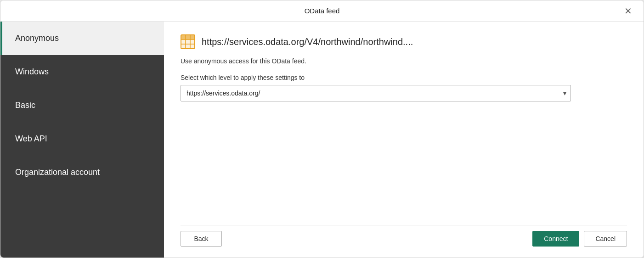  I want to click on close-button: ✕, so click(628, 11).